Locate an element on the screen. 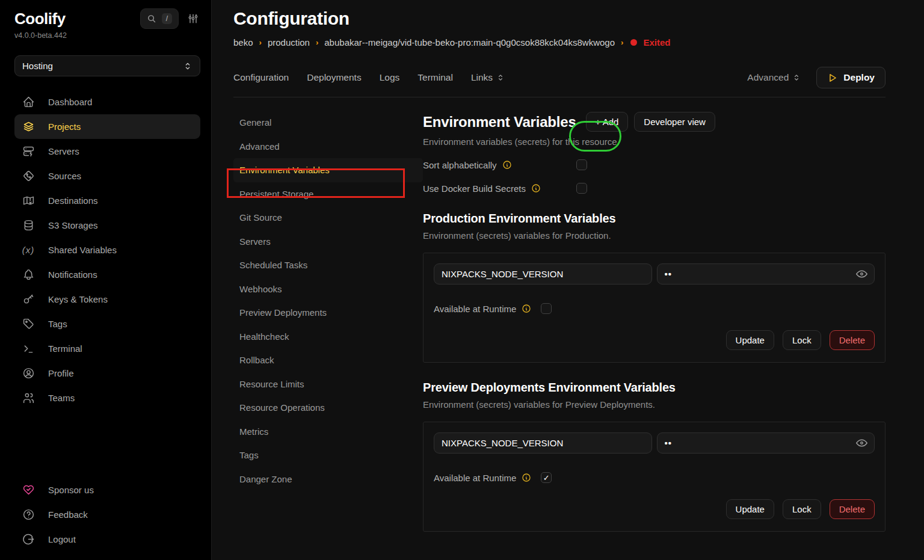  subnav-item-danger-zone: Danger Zone is located at coordinates (328, 479).